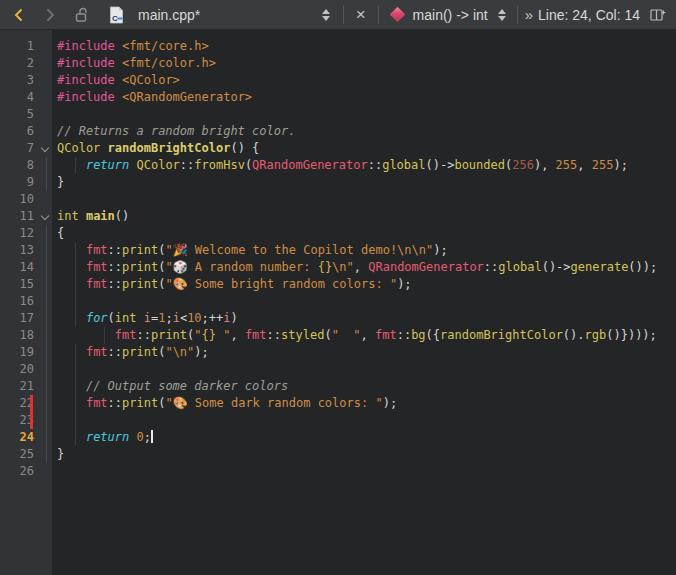 This screenshot has height=575, width=676. Describe the element at coordinates (27, 233) in the screenshot. I see `line-number: 12` at that location.